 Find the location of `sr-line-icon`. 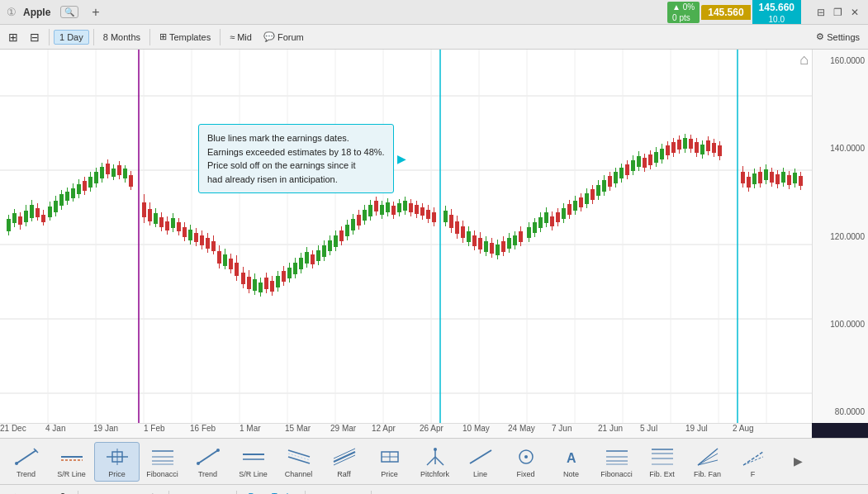

sr-line-icon is located at coordinates (72, 457).